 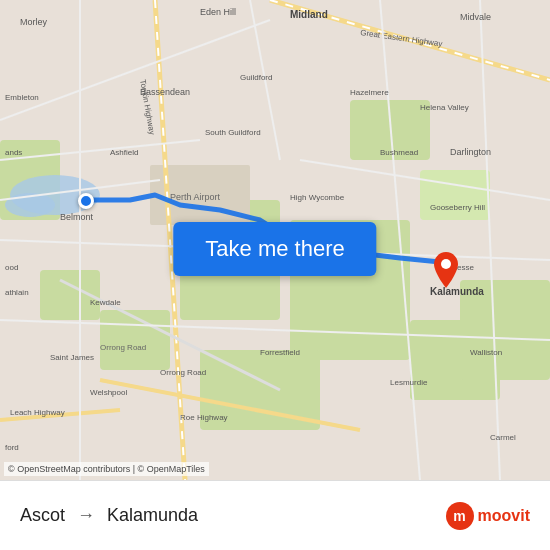 I want to click on svg-text: Carmel, so click(x=503, y=438).